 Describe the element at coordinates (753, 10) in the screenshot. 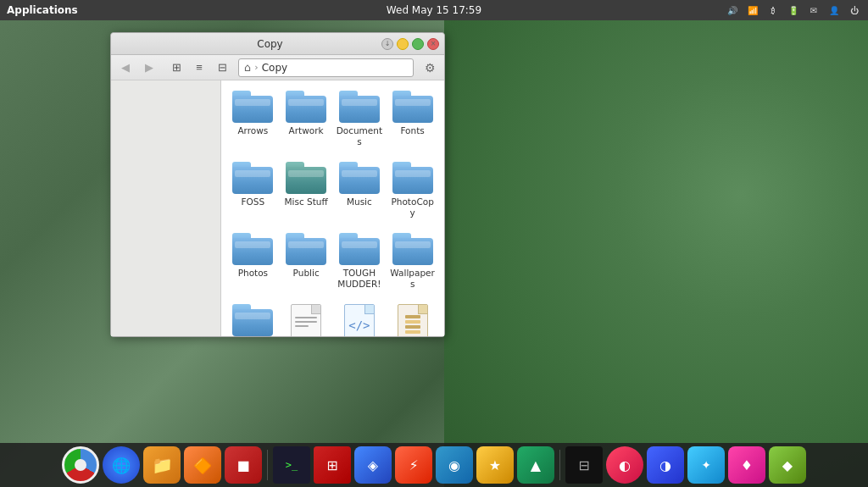

I see `wifi-icon: 📶` at that location.